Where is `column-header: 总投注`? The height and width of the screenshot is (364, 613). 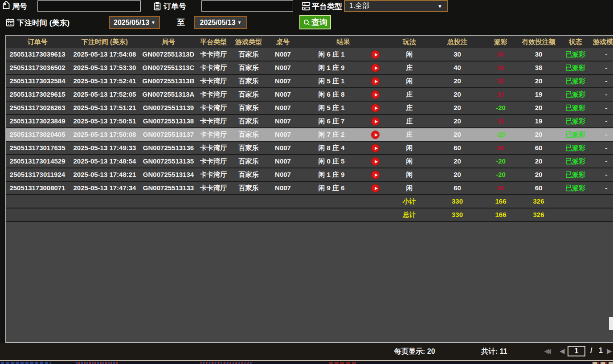 column-header: 总投注 is located at coordinates (457, 42).